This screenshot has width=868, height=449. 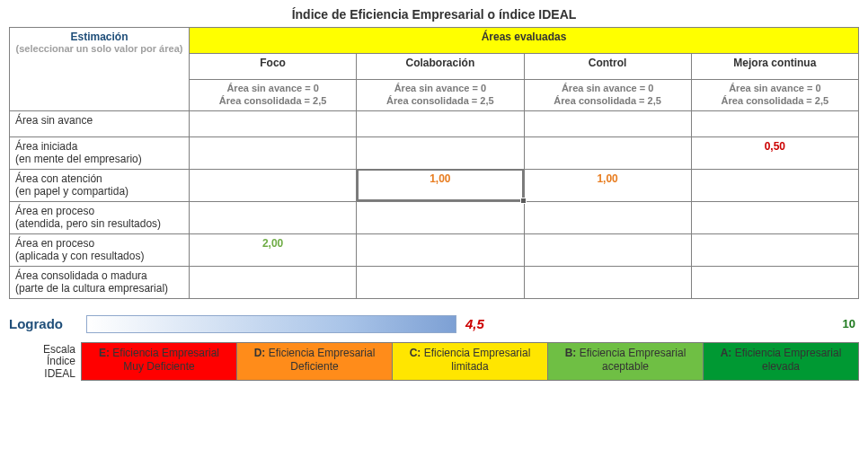 What do you see at coordinates (483, 323) in the screenshot?
I see `logrado-value: 4,5` at bounding box center [483, 323].